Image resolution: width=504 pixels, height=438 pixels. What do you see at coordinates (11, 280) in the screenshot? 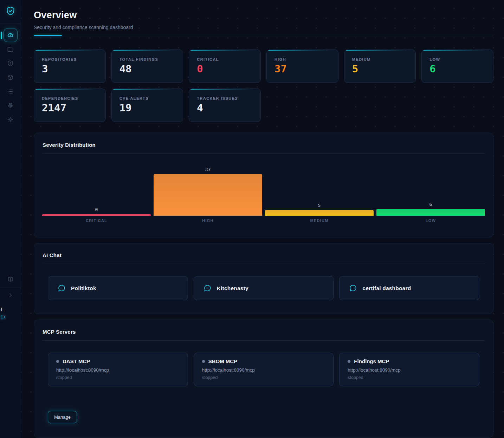
I see `docs-button` at bounding box center [11, 280].